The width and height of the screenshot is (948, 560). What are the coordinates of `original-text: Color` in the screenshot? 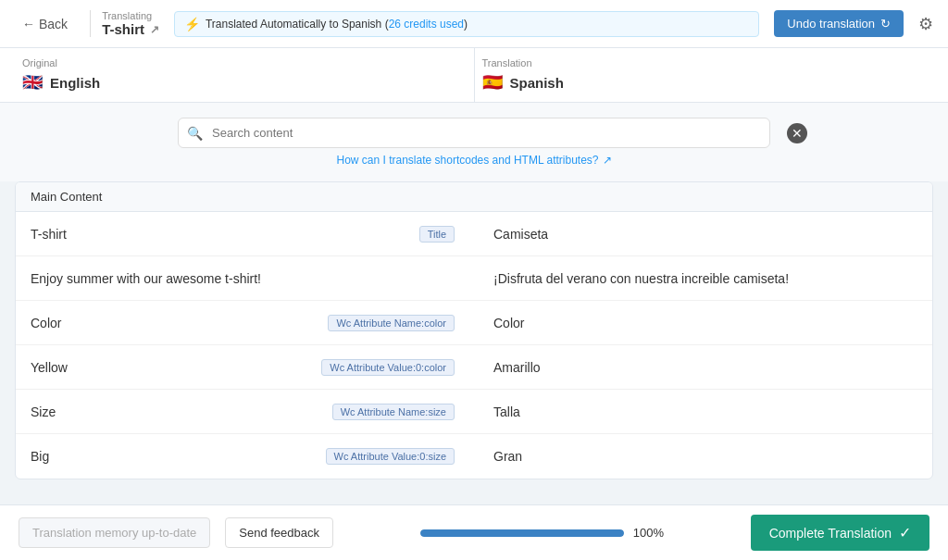 It's located at (176, 323).